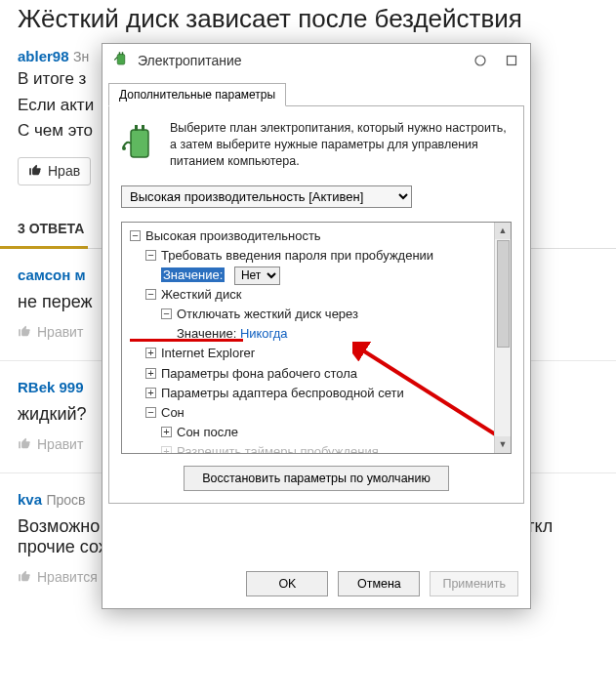  Describe the element at coordinates (341, 144) in the screenshot. I see `dialog-info-text: Выберите план электропитания, который ну…` at that location.